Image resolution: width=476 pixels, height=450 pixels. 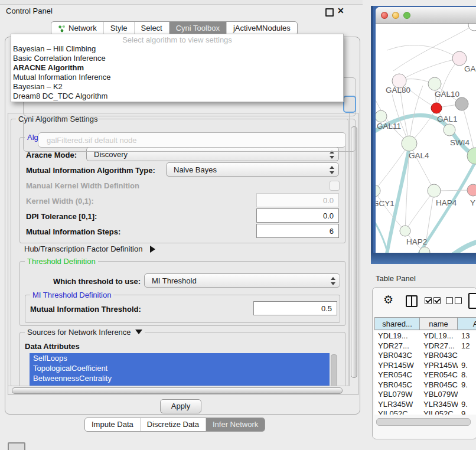 What do you see at coordinates (177, 58) in the screenshot?
I see `algorithm-option: Basic Correlation Inference` at bounding box center [177, 58].